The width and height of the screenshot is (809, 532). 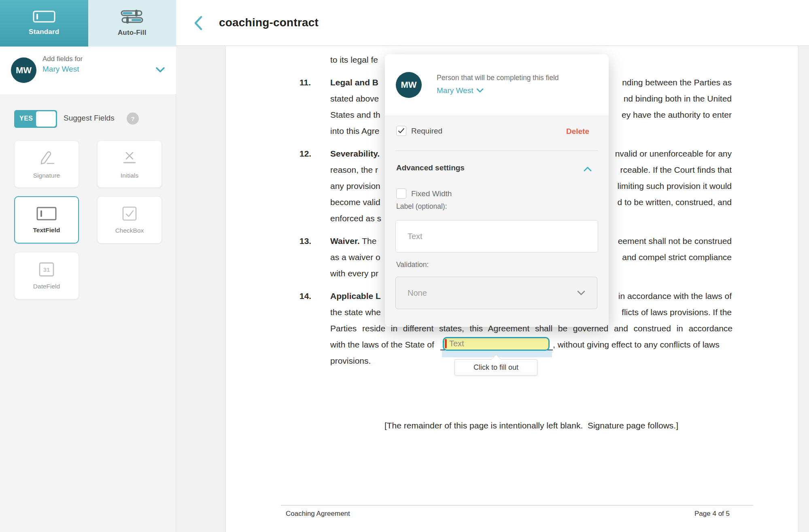 I want to click on document-line: any provision, so click(x=355, y=186).